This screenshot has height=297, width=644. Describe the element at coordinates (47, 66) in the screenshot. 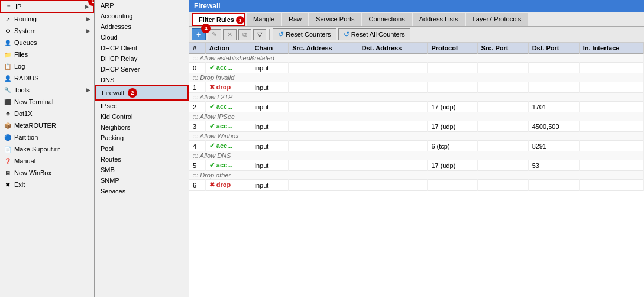

I see `sidebar-item-log: 📋 Log` at that location.